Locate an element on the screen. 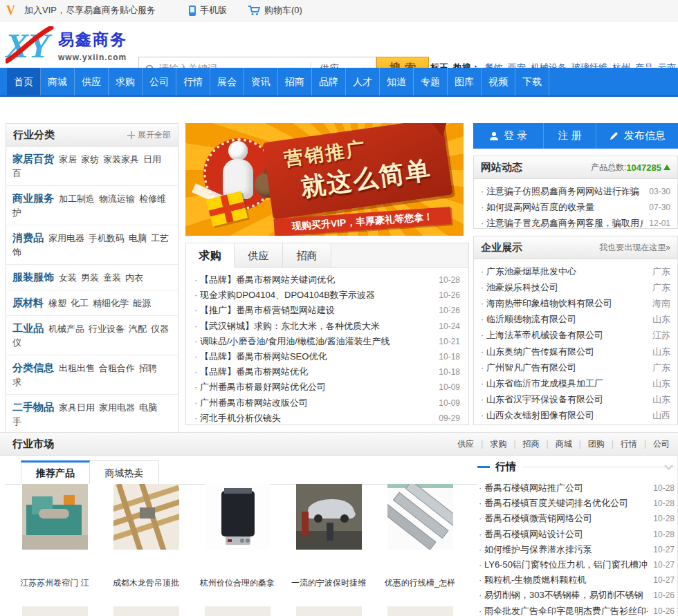  category-link: 男装 is located at coordinates (90, 278).